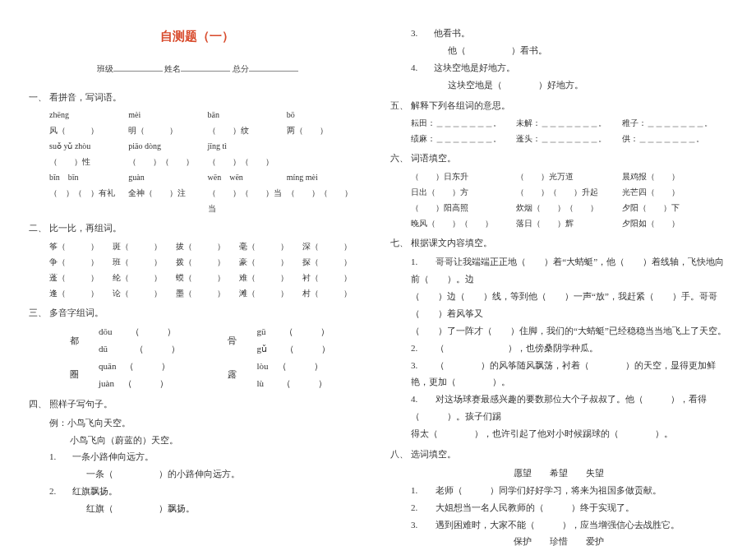 The image size is (756, 546). Describe the element at coordinates (559, 33) in the screenshot. I see `item-3: 3.他看书。` at that location.